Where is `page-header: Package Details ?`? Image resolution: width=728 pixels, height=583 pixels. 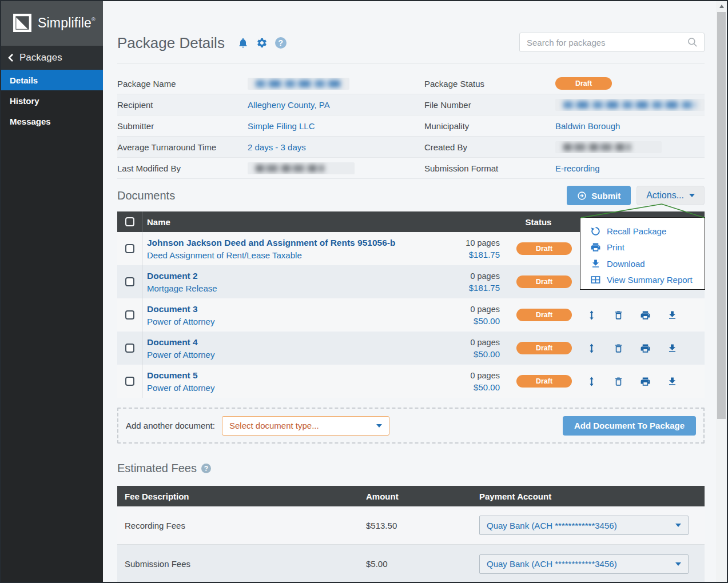 page-header: Package Details ? is located at coordinates (411, 43).